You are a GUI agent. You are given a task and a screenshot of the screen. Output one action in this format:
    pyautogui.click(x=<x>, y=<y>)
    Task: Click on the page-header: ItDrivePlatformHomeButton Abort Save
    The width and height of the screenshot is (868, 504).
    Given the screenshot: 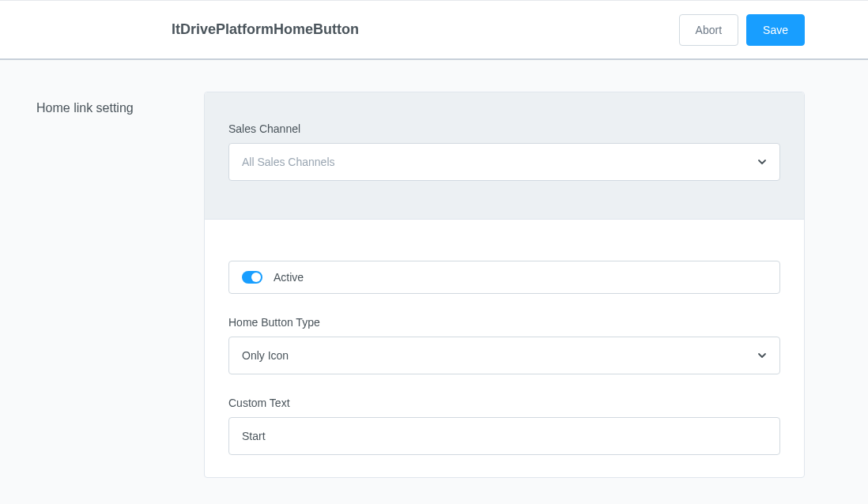 What is the action you would take?
    pyautogui.click(x=434, y=30)
    